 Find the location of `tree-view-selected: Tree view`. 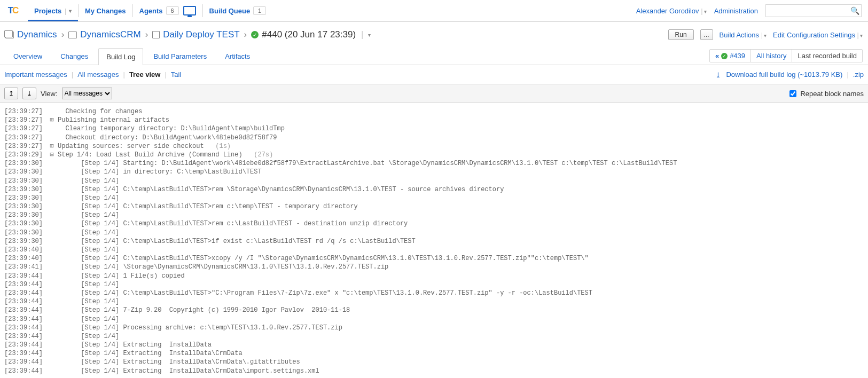

tree-view-selected: Tree view is located at coordinates (145, 75).